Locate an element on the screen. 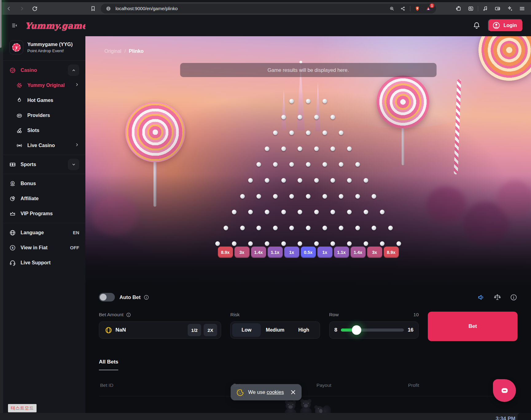  divider is located at coordinates (44, 61).